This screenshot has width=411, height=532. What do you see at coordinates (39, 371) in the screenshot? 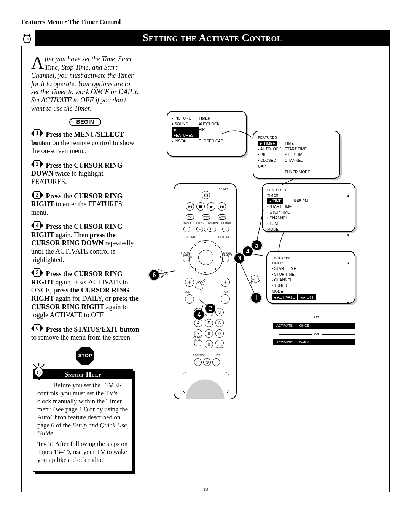
I see `lightbulb-icon` at bounding box center [39, 371].